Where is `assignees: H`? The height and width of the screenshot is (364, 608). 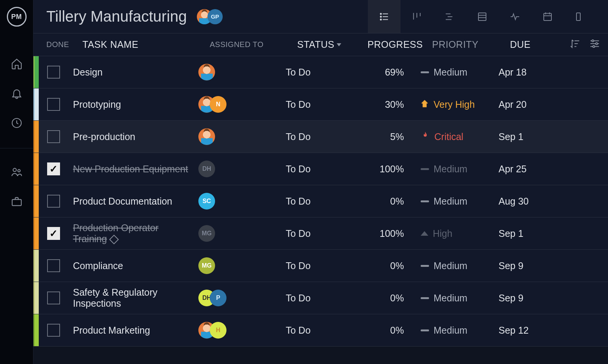 assignees: H is located at coordinates (242, 330).